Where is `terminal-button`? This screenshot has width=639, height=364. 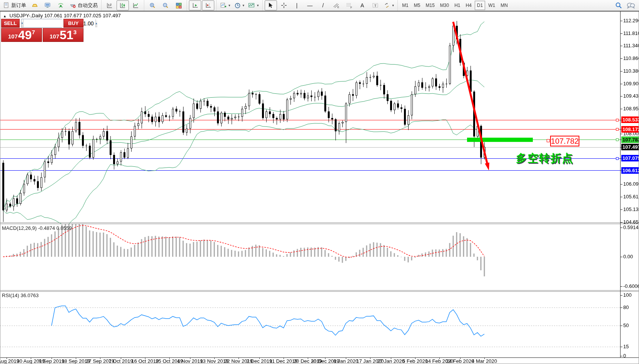
terminal-button is located at coordinates (48, 5).